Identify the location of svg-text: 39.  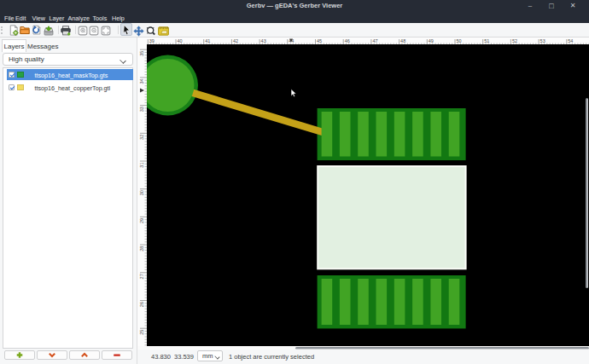
(152, 41).